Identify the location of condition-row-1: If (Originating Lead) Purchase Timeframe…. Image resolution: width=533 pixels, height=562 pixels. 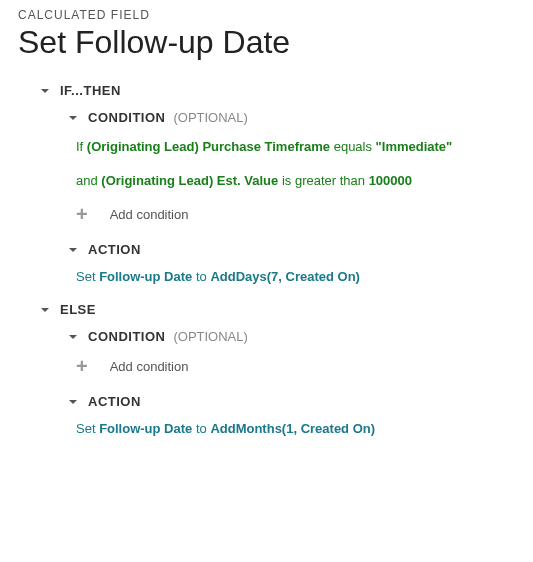
(296, 147).